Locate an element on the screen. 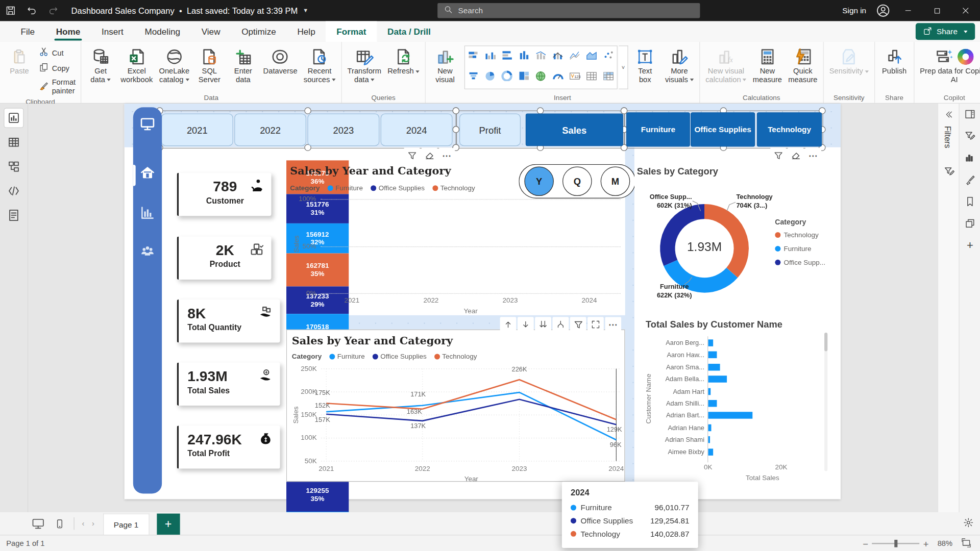 The width and height of the screenshot is (980, 551). title-dropdown-icon: ▼ is located at coordinates (305, 11).